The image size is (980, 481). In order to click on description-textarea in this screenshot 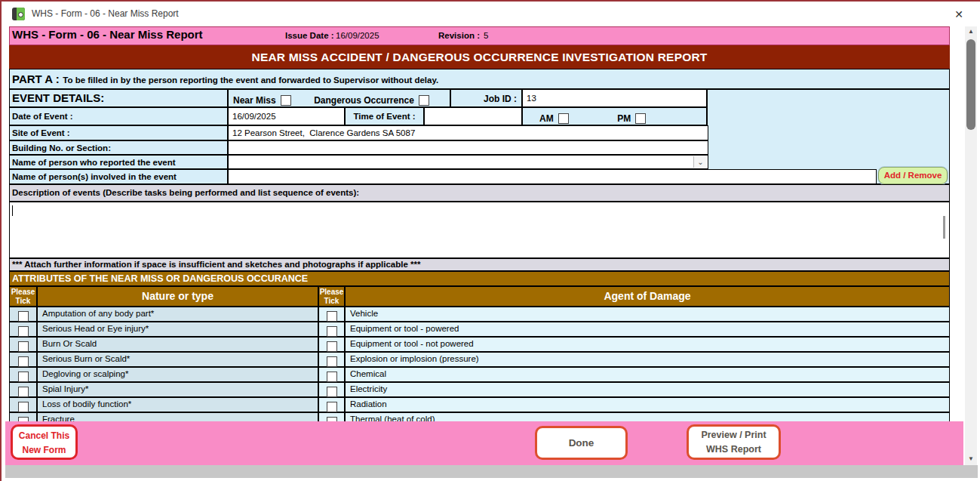, I will do `click(480, 230)`.